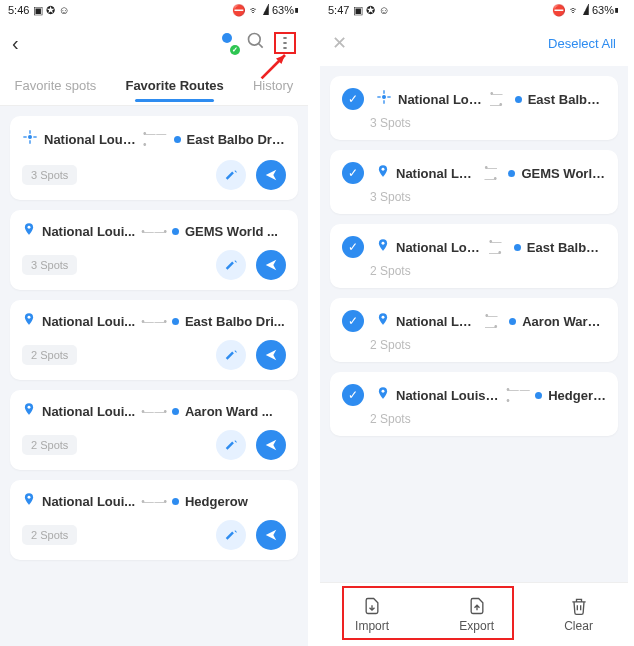 The width and height of the screenshot is (634, 646). Describe the element at coordinates (229, 412) in the screenshot. I see `route-end: Aaron Ward ...` at that location.